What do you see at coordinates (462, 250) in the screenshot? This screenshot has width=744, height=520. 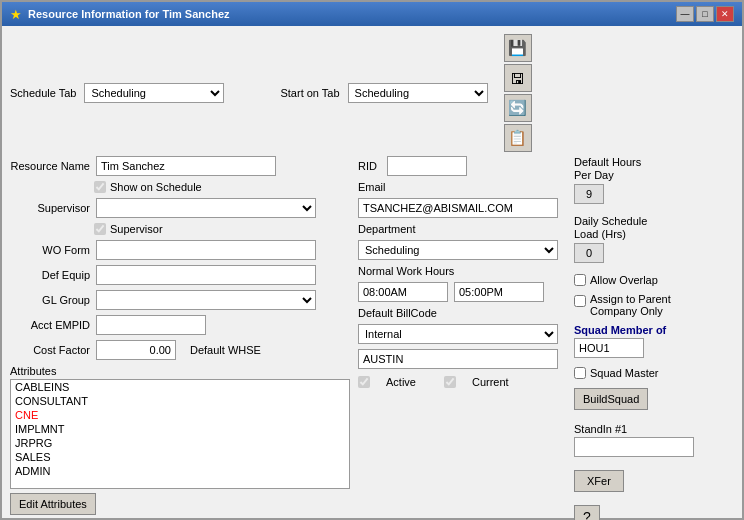 I see `department-input-row: Scheduling` at bounding box center [462, 250].